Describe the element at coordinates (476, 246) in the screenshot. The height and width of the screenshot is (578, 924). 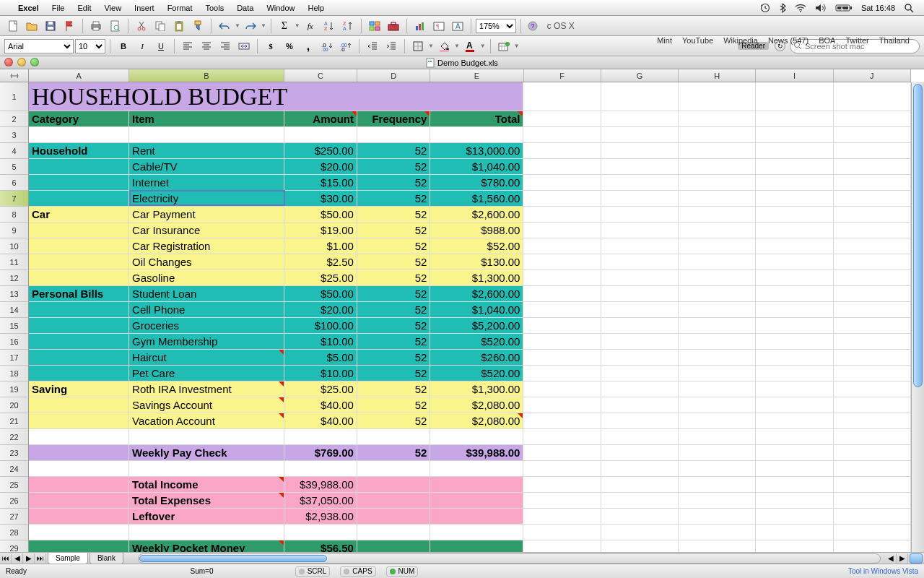
I see `data-cell: $52.00` at that location.